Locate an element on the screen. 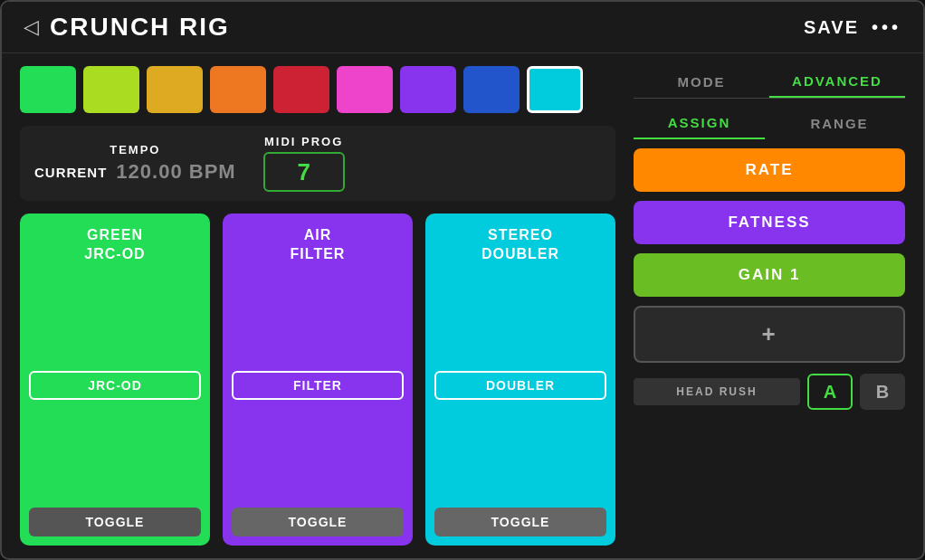 This screenshot has height=560, width=925. pedal-cyan: STEREODOUBLER DOUBLER TOGGLE is located at coordinates (520, 380).